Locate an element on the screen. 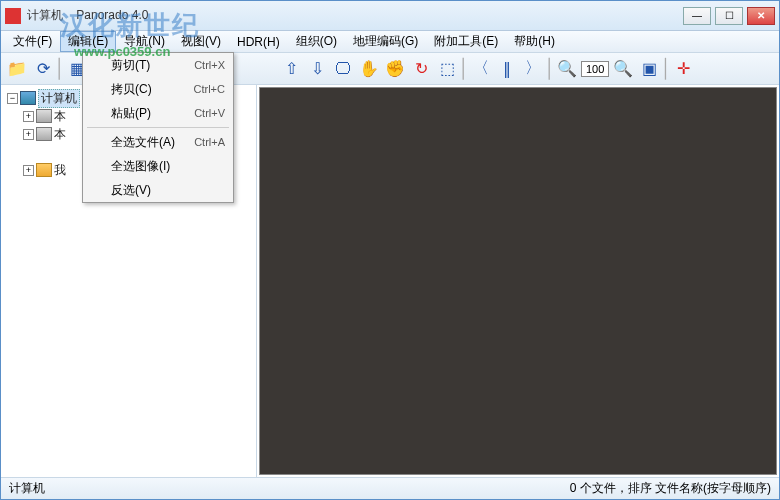 The image size is (780, 500). menu-item-label: 反选(V) is located at coordinates (168, 190).